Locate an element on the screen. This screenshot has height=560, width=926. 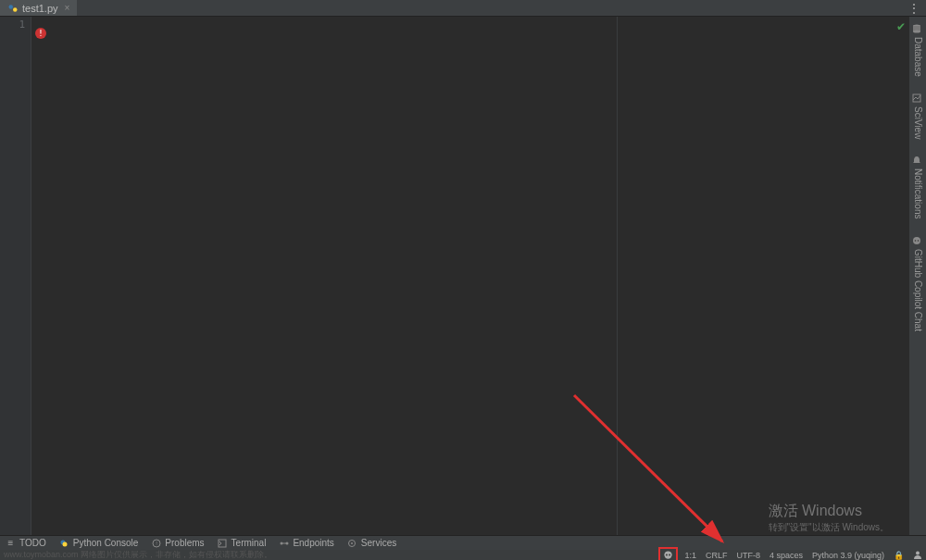
tool-terminal: Terminal is located at coordinates (243, 542).